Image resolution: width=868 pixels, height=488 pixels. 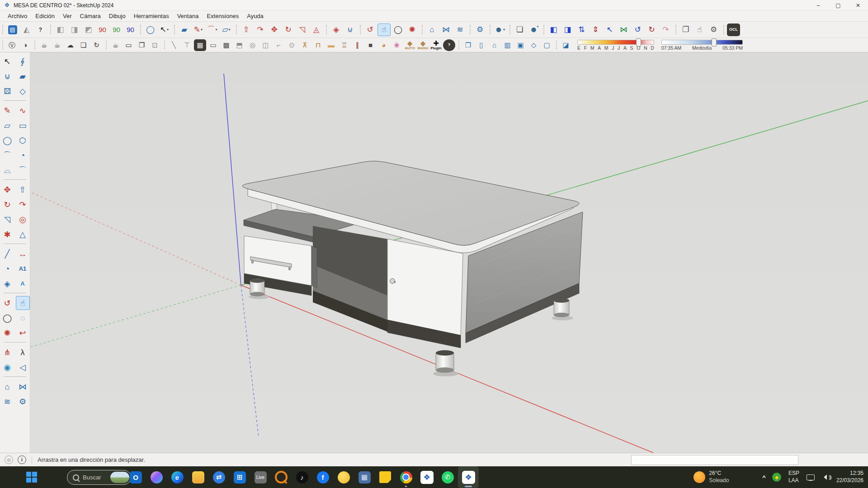 I want to click on two-point-arc-icon: ⌓, so click(x=7, y=170).